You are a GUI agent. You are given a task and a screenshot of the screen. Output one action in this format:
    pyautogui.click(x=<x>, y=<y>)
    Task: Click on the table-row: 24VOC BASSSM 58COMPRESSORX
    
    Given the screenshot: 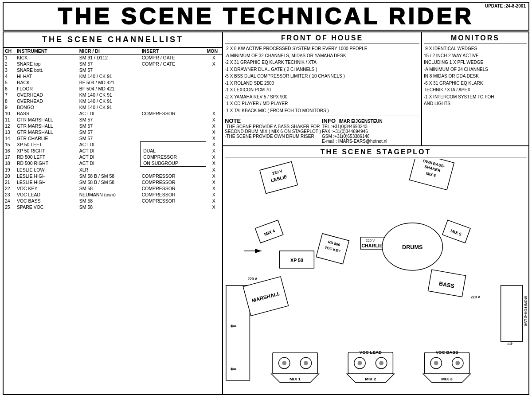 What is the action you would take?
    pyautogui.click(x=113, y=201)
    